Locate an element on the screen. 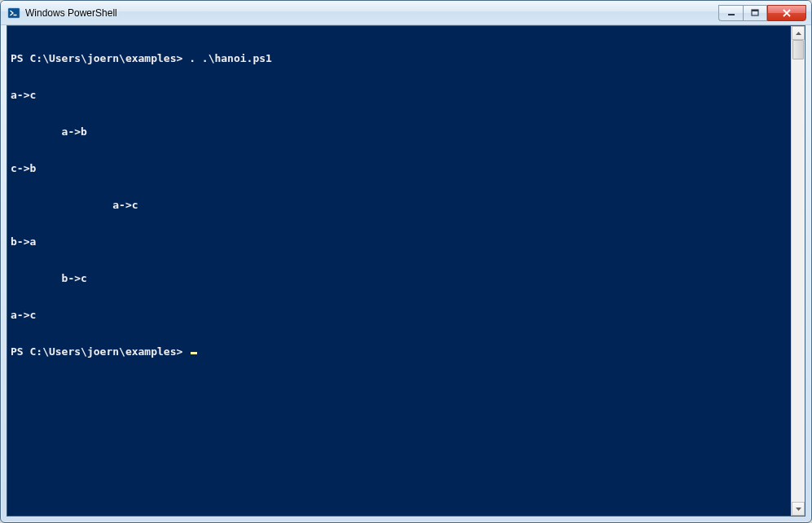 This screenshot has height=523, width=812. scroll-up-button is located at coordinates (798, 33).